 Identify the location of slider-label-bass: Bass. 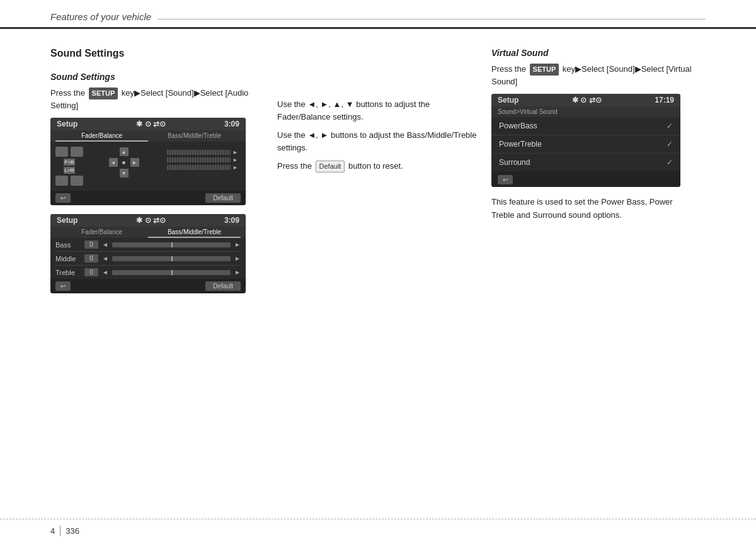
(68, 245).